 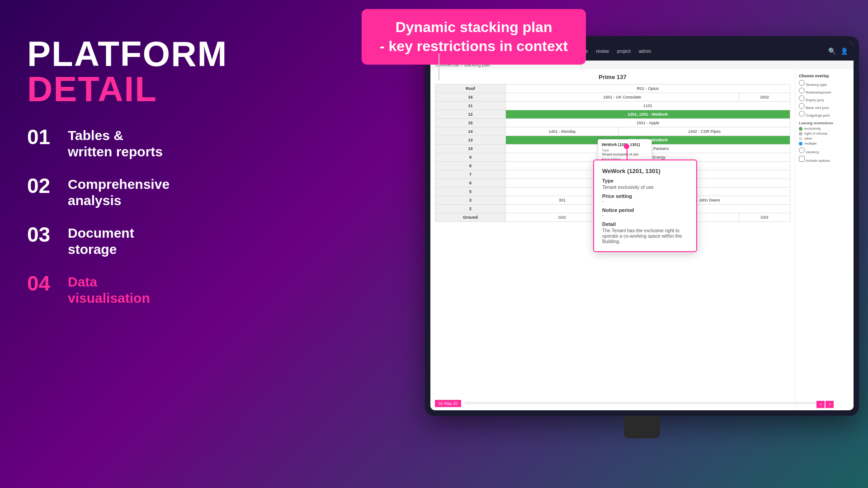 What do you see at coordinates (471, 132) in the screenshot?
I see `floor-label-14: 14` at bounding box center [471, 132].